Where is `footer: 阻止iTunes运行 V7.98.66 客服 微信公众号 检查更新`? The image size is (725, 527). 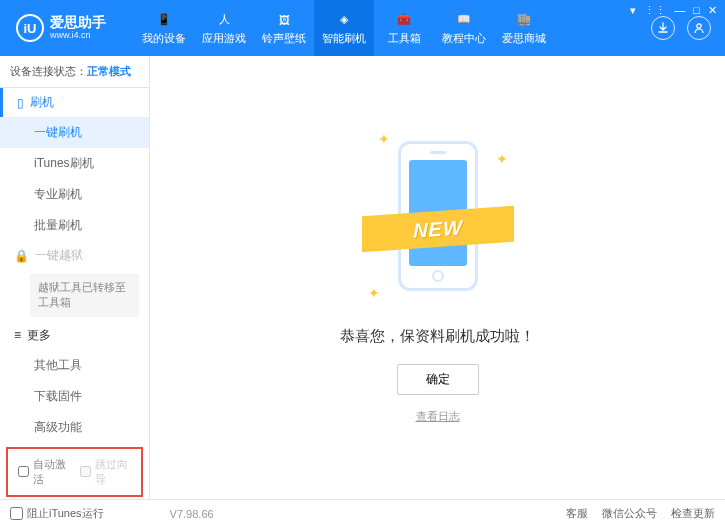
footer: 阻止iTunes运行 V7.98.66 客服 微信公众号 检查更新 is located at coordinates (362, 513).